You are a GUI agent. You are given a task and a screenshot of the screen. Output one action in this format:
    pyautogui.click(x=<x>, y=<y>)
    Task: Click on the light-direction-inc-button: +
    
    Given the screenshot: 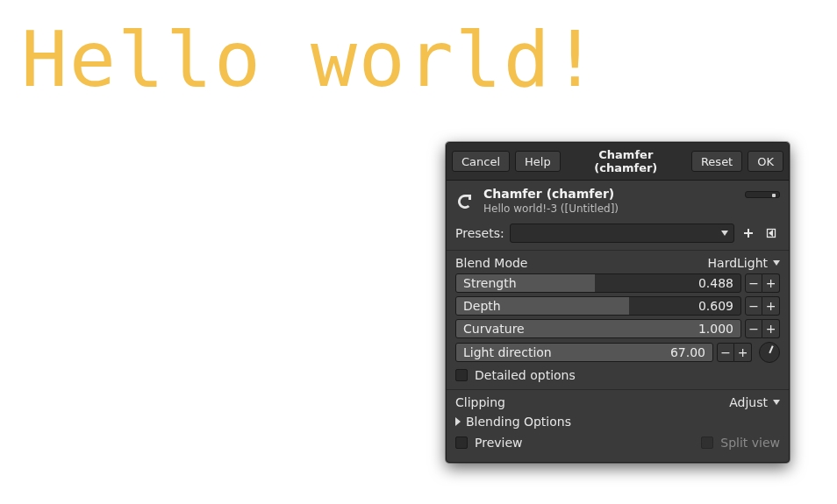 What is the action you would take?
    pyautogui.click(x=743, y=352)
    